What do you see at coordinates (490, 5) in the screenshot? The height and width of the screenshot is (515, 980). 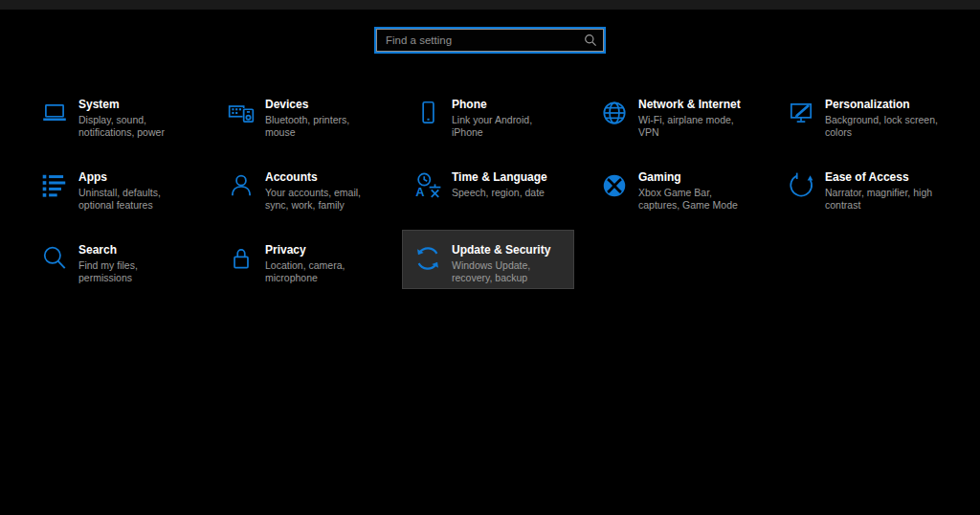 I see `title-bar` at bounding box center [490, 5].